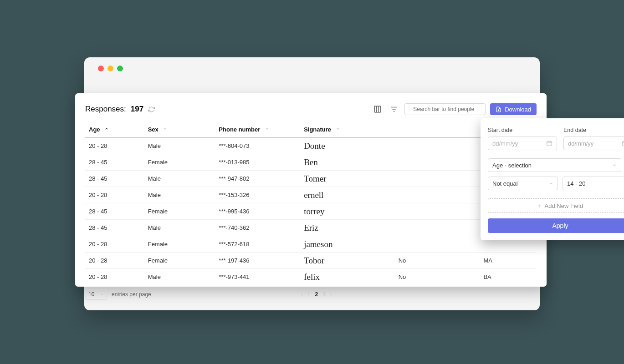 Image resolution: width=624 pixels, height=364 pixels. Describe the element at coordinates (258, 277) in the screenshot. I see `cell-phone: ***-973-441` at that location.